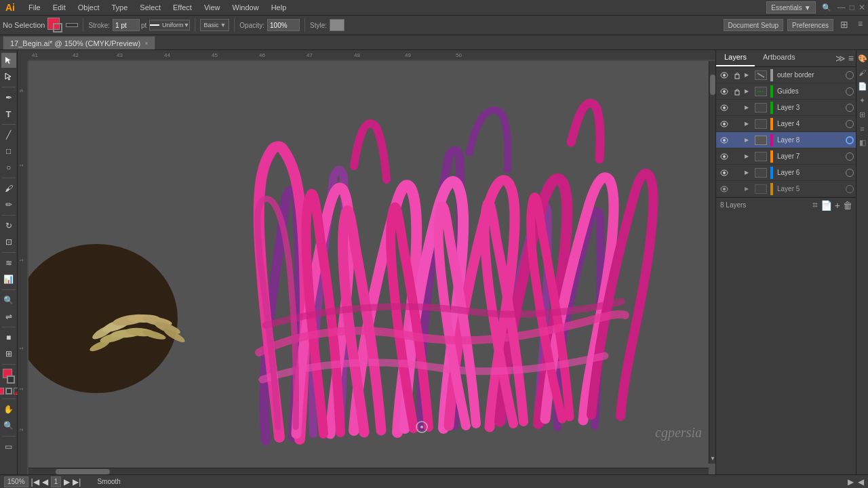 The width and height of the screenshot is (868, 488). Describe the element at coordinates (77, 482) in the screenshot. I see `last-page-btn: ▶|` at that location.